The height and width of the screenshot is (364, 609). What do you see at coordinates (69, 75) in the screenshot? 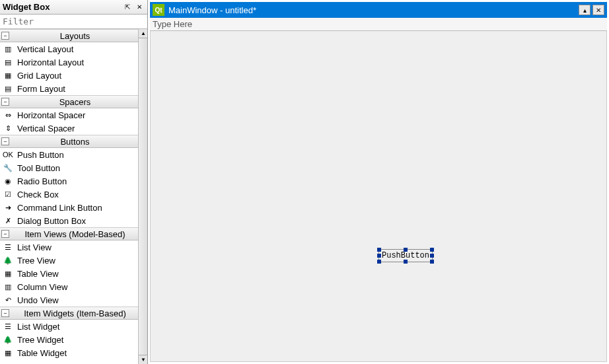
I see `widget-item: ▦Grid Layout` at bounding box center [69, 75].